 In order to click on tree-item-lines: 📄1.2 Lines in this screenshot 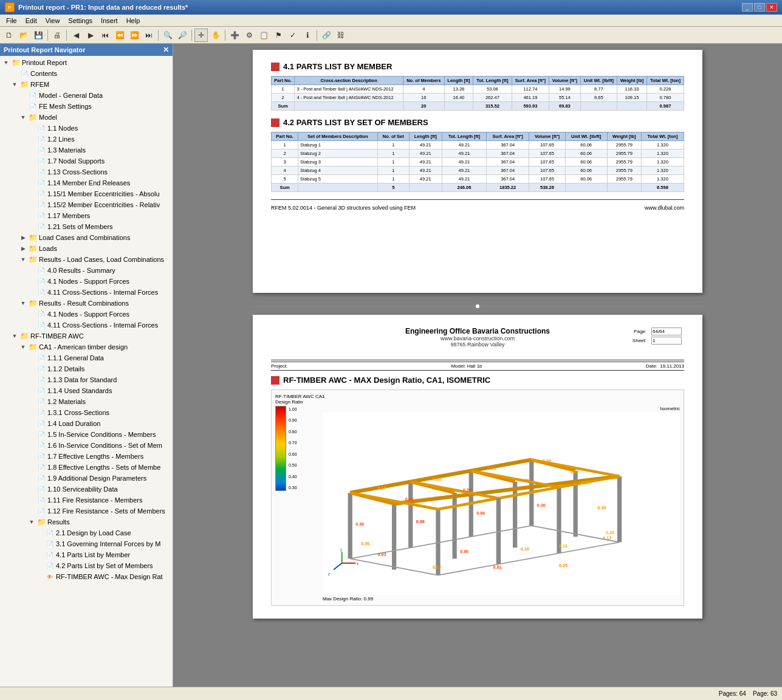, I will do `click(86, 139)`.